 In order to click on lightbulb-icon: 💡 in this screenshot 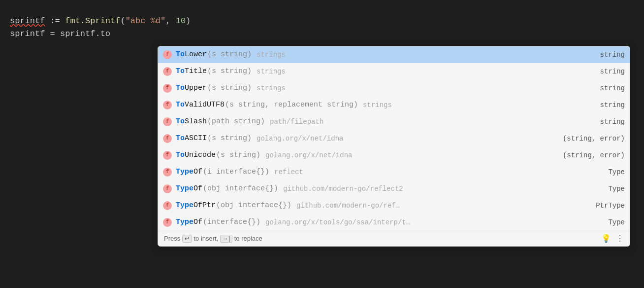, I will do `click(606, 239)`.